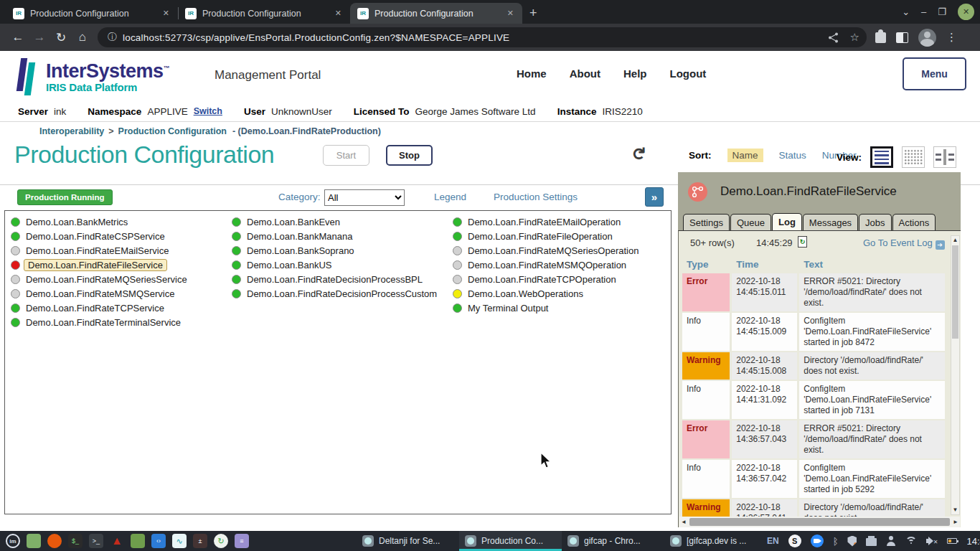  Describe the element at coordinates (96, 541) in the screenshot. I see `terminal-alt-icon: >_` at that location.